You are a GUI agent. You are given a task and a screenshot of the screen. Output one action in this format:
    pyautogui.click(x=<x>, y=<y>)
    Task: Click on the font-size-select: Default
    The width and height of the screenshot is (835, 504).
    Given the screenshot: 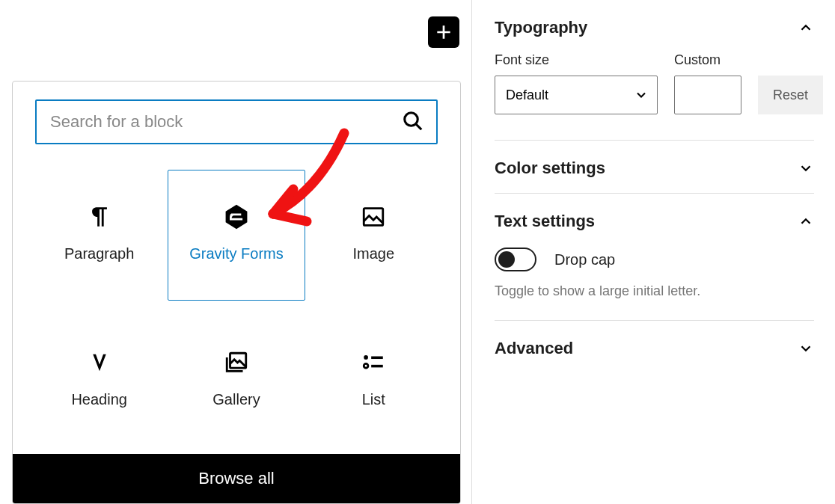 What is the action you would take?
    pyautogui.click(x=576, y=95)
    